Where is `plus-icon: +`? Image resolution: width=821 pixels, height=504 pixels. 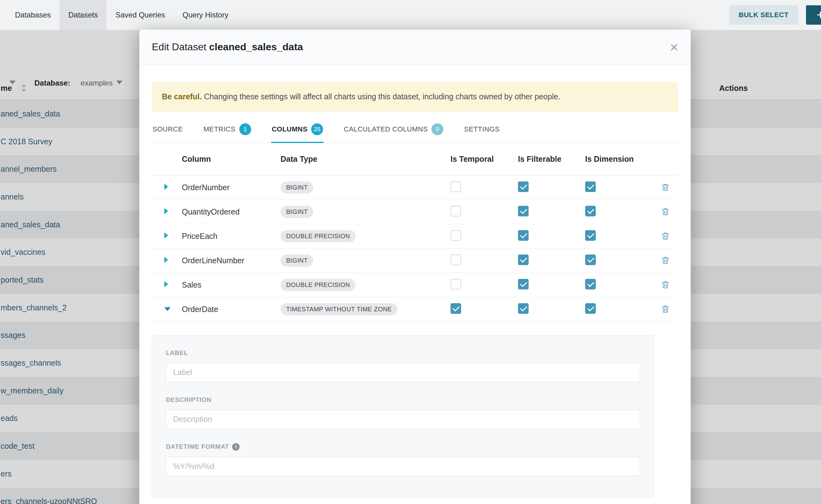 plus-icon: + is located at coordinates (819, 15).